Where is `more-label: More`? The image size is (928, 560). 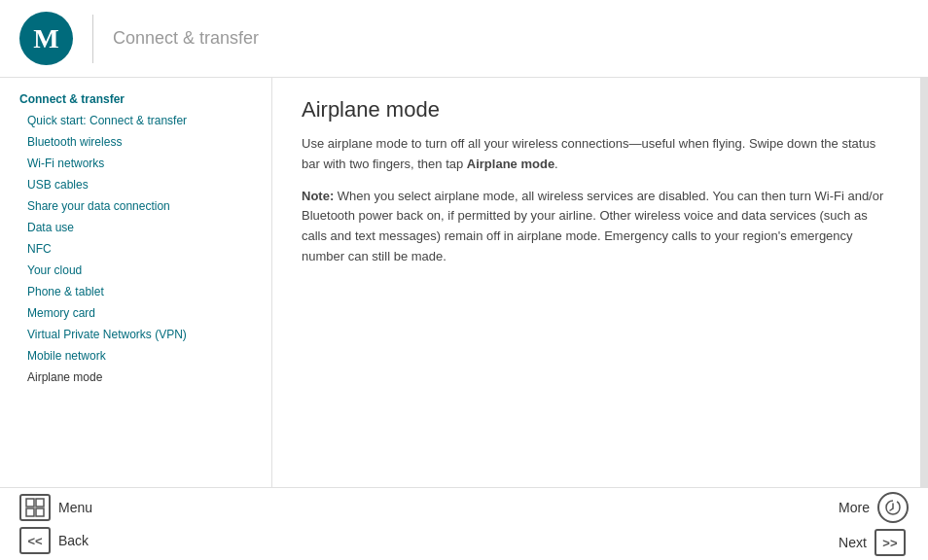 more-label: More is located at coordinates (854, 508).